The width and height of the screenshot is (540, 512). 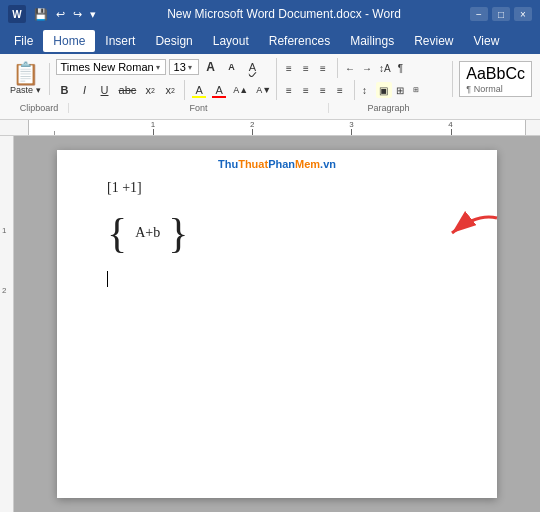 I want to click on sort-button: ↕A, so click(x=385, y=68).